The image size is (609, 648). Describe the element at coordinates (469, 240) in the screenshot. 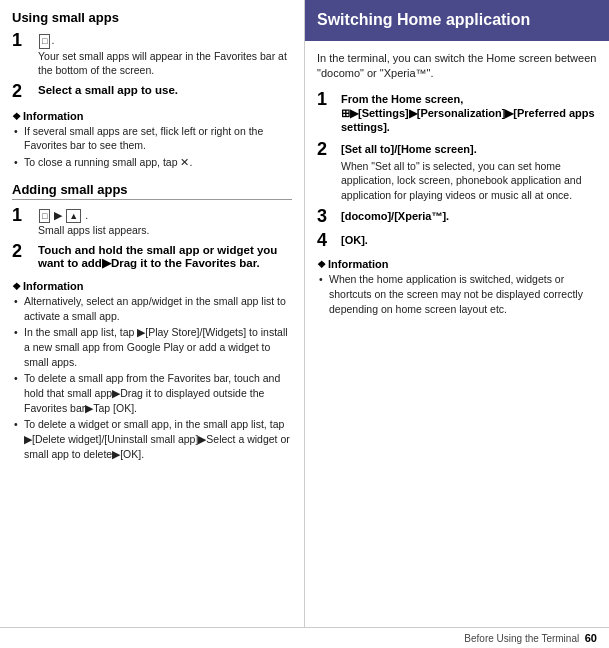

I see `right-step4-label: [OK].` at that location.